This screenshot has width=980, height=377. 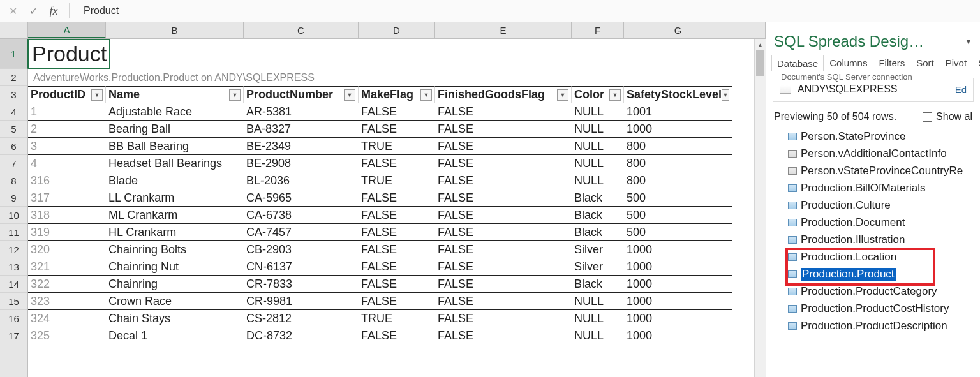 I want to click on accept-icon: ✓, so click(x=33, y=11).